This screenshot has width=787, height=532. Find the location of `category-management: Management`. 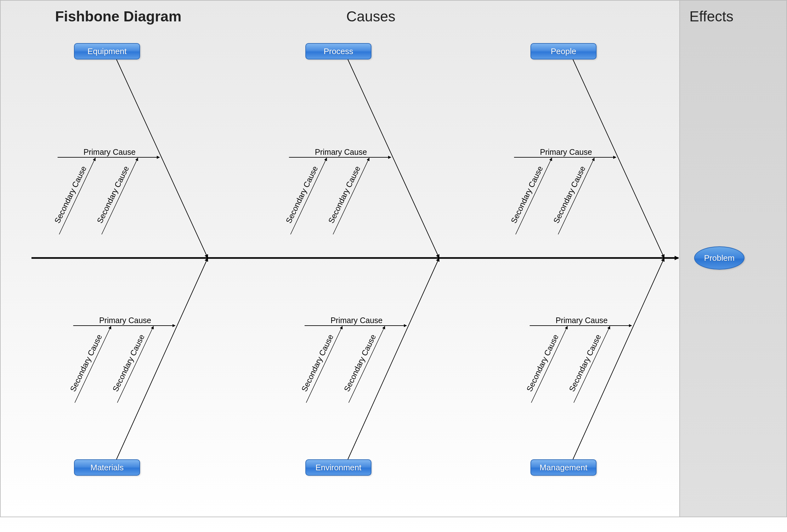

category-management: Management is located at coordinates (563, 468).